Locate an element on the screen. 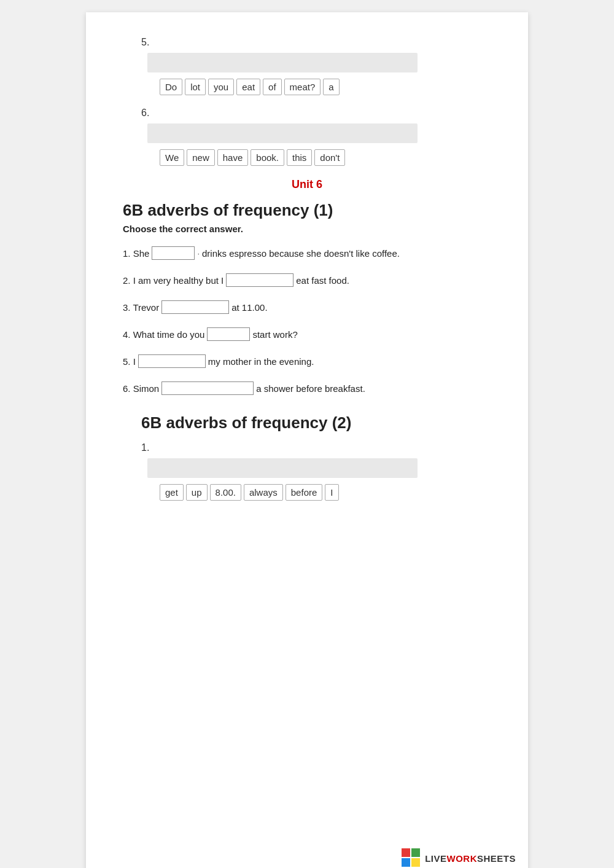  q6-tiles: We new have book. this don't is located at coordinates (325, 157).